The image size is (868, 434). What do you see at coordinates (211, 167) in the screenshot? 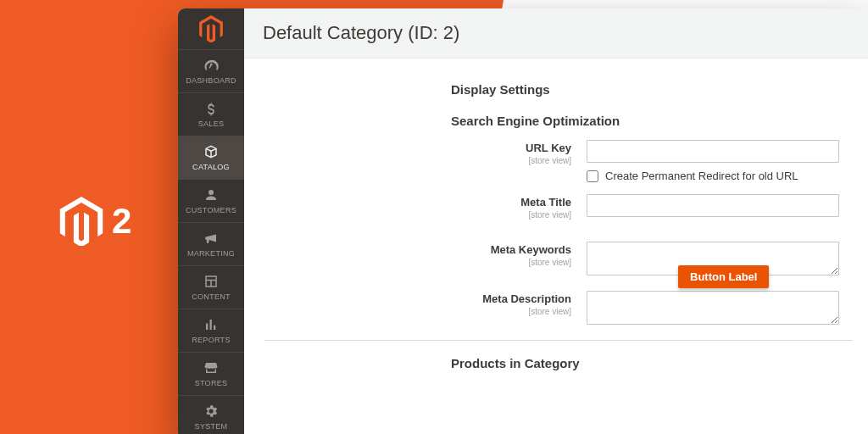
I see `sidebar-label: CATALOG` at bounding box center [211, 167].